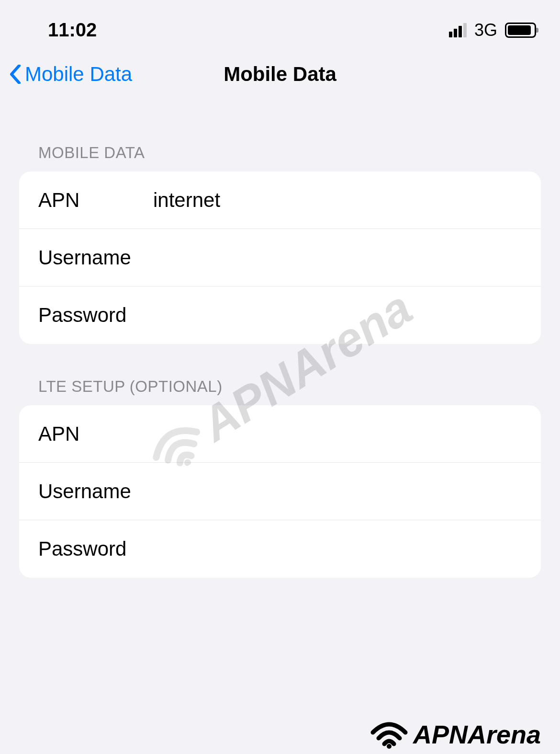 This screenshot has height=754, width=560. Describe the element at coordinates (280, 434) in the screenshot. I see `lte-apn-row: APN` at that location.